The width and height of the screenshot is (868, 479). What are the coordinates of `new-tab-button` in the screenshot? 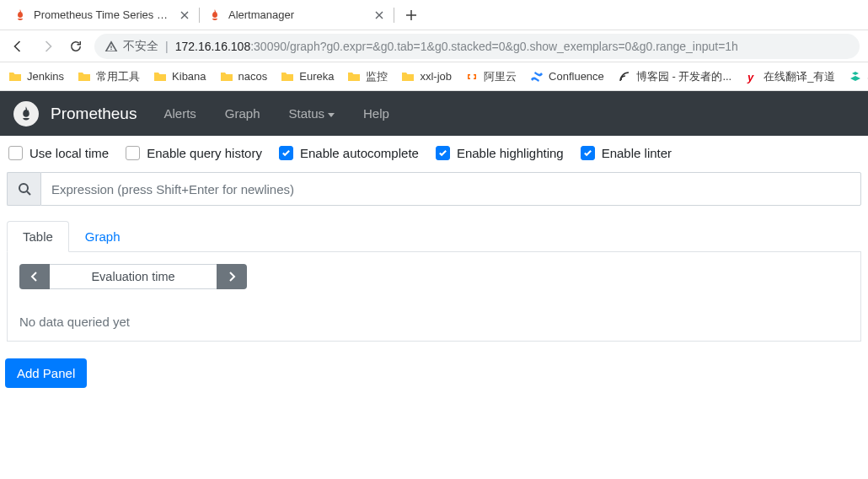 It's located at (411, 15).